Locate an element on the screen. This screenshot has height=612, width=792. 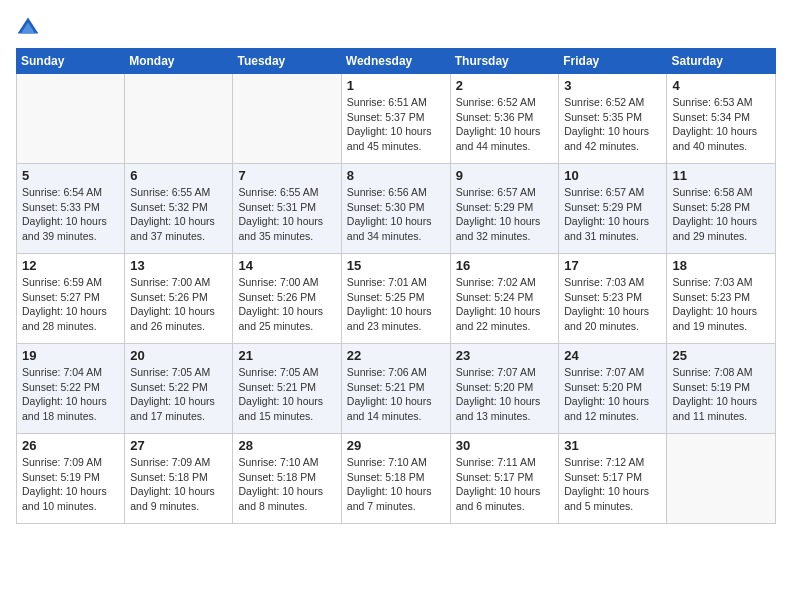
day-number: 24 is located at coordinates (612, 356).